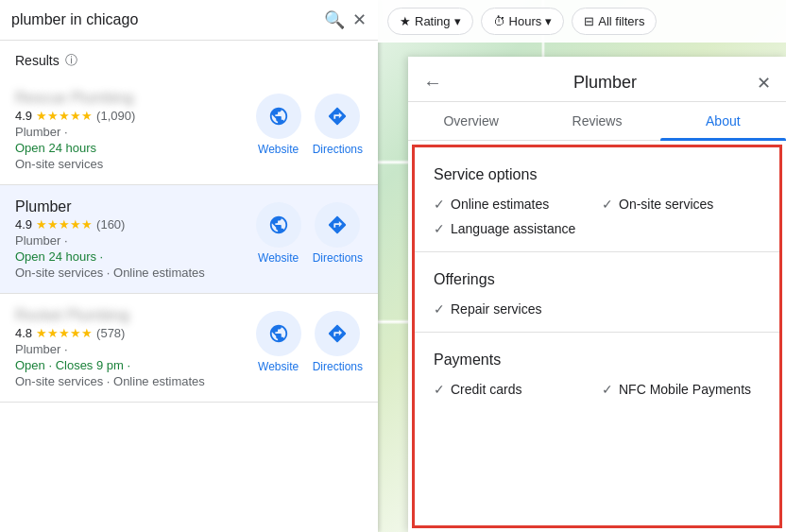 This screenshot has width=786, height=532. What do you see at coordinates (605, 83) in the screenshot?
I see `detail-title: Plumber` at bounding box center [605, 83].